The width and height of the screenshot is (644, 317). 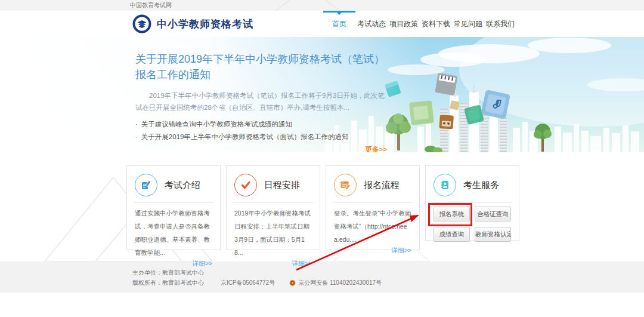 What do you see at coordinates (168, 272) in the screenshot?
I see `footer-organizer: 主办单位：教育部考试中心` at bounding box center [168, 272].